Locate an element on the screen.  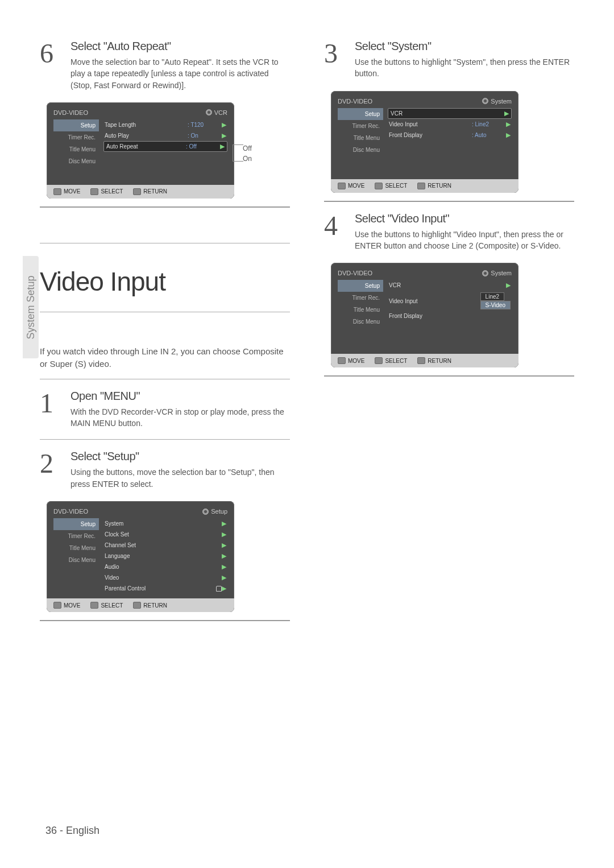
step-title: Select "Video Input" is located at coordinates (464, 218).